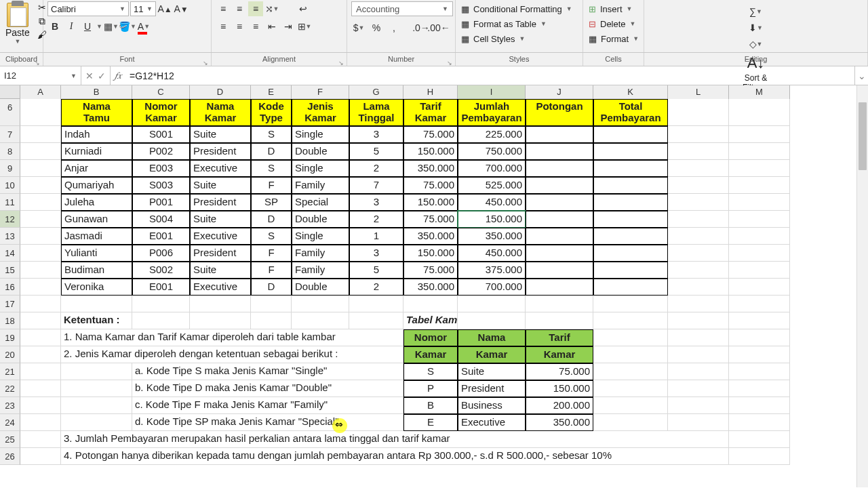 Image resolution: width=868 pixels, height=488 pixels. Describe the element at coordinates (239, 26) in the screenshot. I see `align-center-icon: ≡` at that location.